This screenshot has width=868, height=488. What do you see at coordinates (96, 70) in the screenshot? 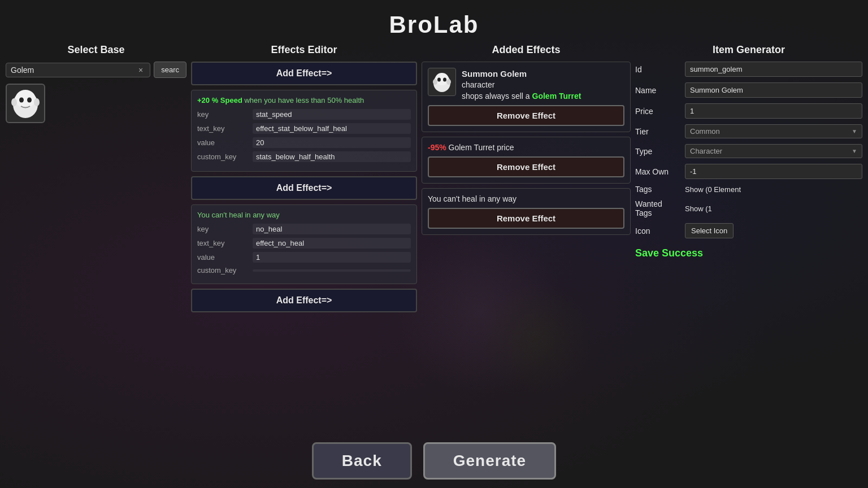
I see `search-row: Golem × searc` at bounding box center [96, 70].